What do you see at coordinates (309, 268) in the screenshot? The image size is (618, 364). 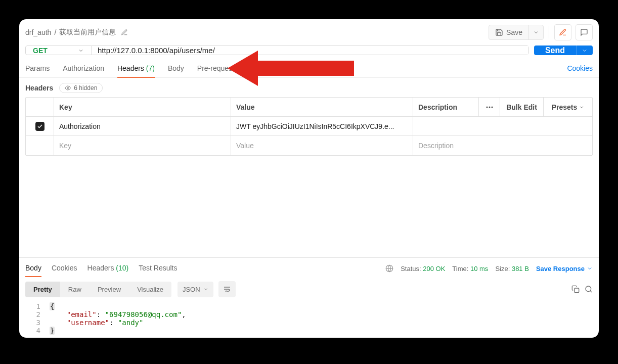 I see `response-tabs: Body Cookies Headers (10) Test Results S…` at bounding box center [309, 268].